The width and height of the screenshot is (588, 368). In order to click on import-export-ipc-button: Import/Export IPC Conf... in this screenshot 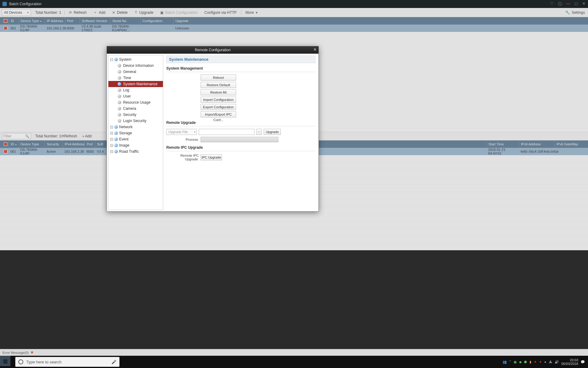, I will do `click(218, 114)`.